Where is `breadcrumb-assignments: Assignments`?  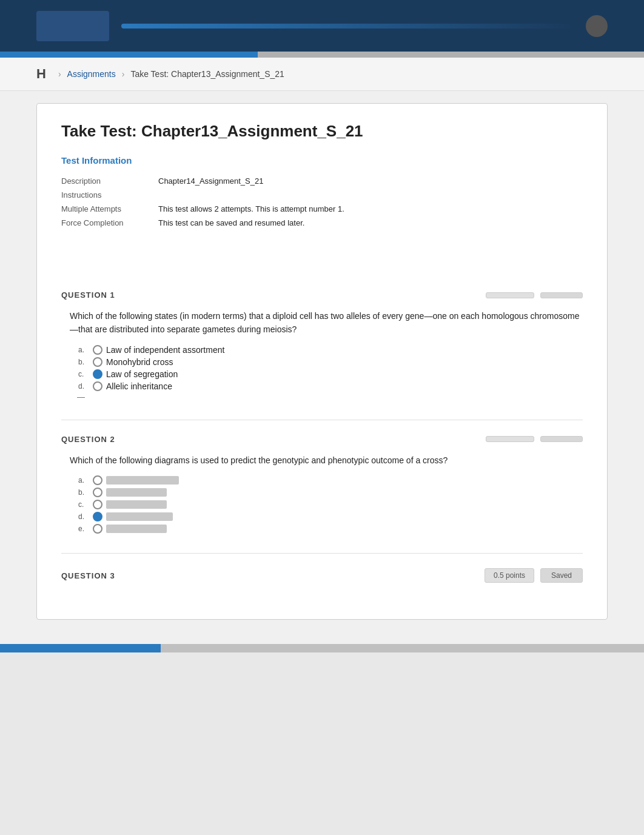
breadcrumb-assignments: Assignments is located at coordinates (92, 74).